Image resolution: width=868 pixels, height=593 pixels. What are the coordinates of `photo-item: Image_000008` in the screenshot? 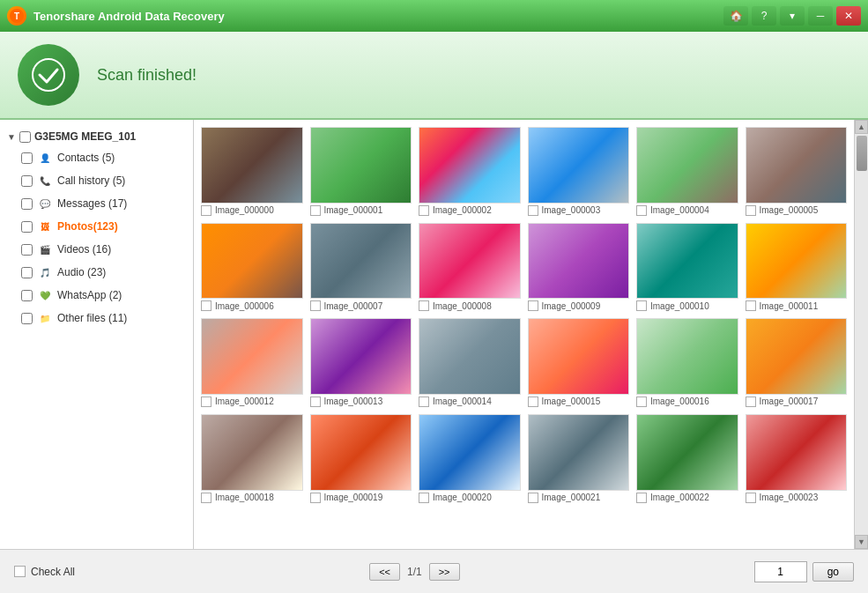 It's located at (470, 268).